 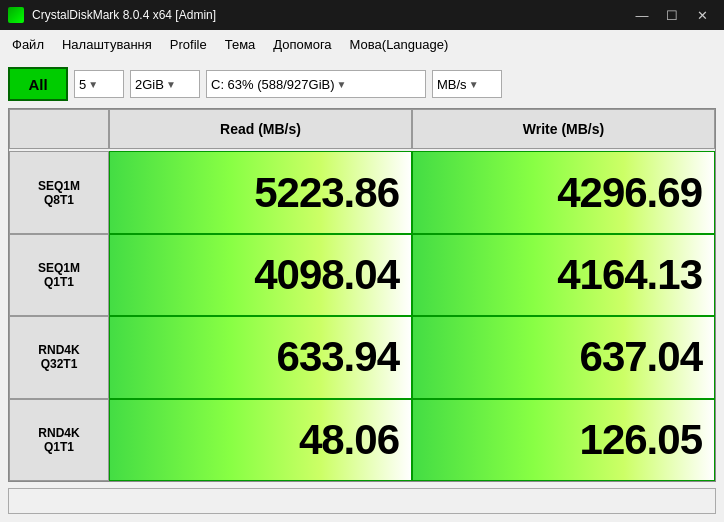 I want to click on title-bar-controls: — ☐ ✕, so click(x=672, y=15).